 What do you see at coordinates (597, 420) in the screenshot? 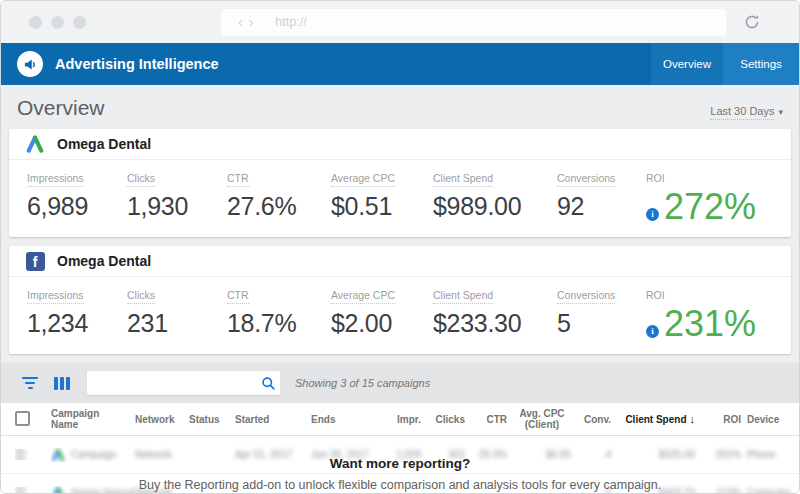
I see `col-conversions: Conv.` at bounding box center [597, 420].